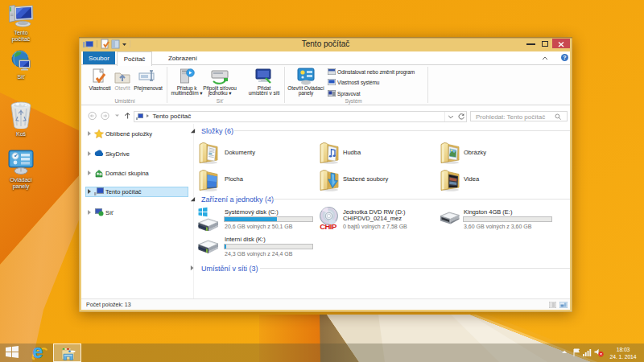 Image resolution: width=644 pixels, height=362 pixels. What do you see at coordinates (328, 227) in the screenshot?
I see `svg-text: CHIP` at bounding box center [328, 227].